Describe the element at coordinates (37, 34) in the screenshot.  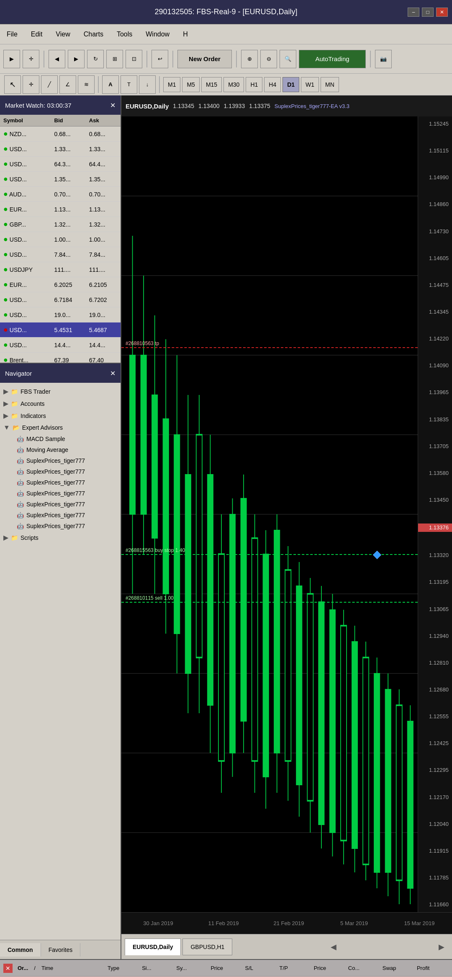
I see `menu-edit: Edit` at that location.